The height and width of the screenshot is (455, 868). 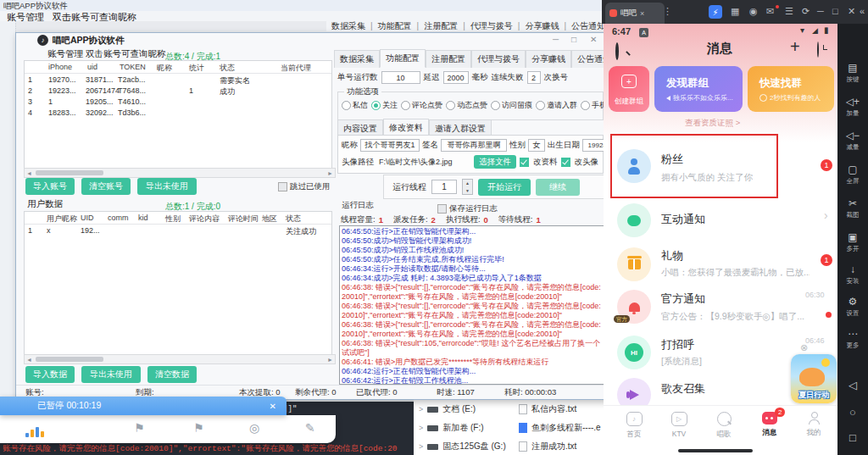 What do you see at coordinates (836, 11) in the screenshot?
I see `ma​ximize-icon: □` at bounding box center [836, 11].